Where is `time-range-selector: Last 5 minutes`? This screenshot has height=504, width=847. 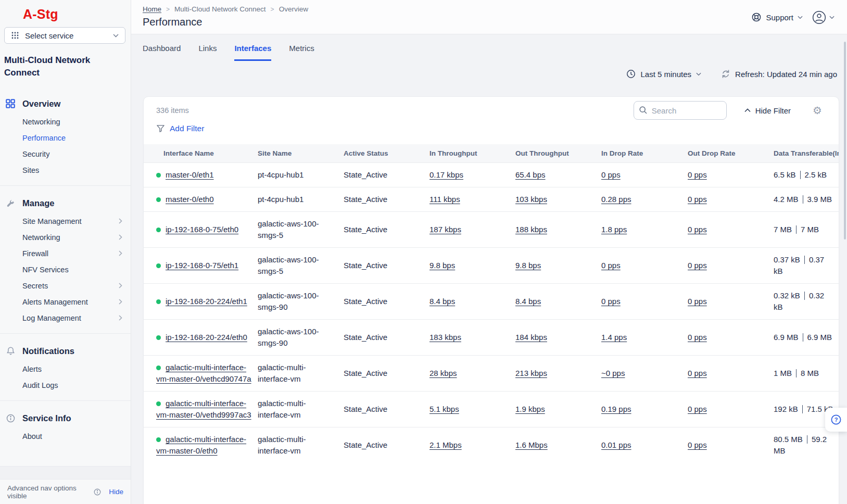
time-range-selector: Last 5 minutes is located at coordinates (664, 74).